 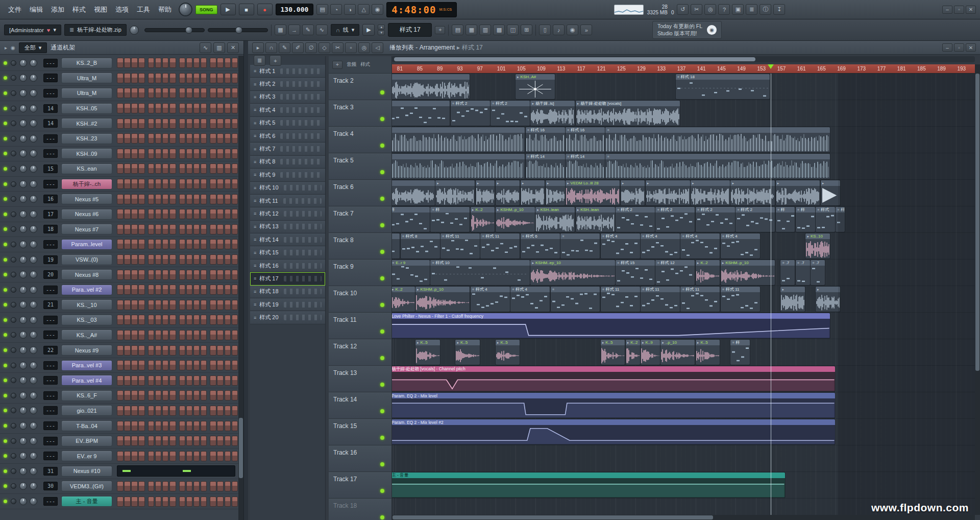 I want to click on scissors-icon: ✂, so click(x=696, y=9).